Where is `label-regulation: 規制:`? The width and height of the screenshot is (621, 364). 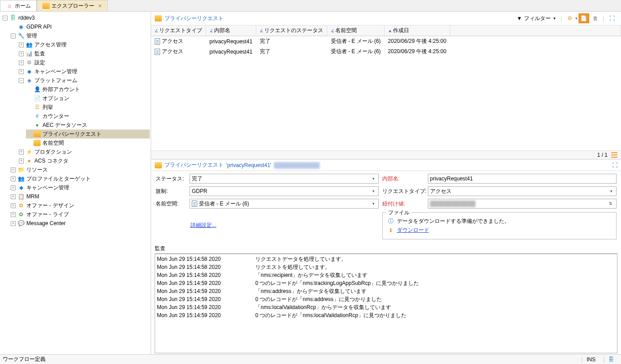 label-regulation: 規制: is located at coordinates (171, 191).